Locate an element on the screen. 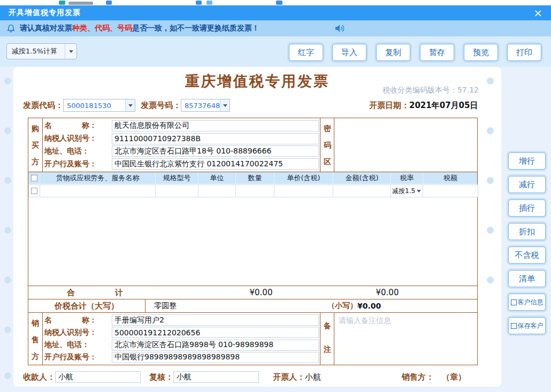 This screenshot has height=392, width=551. password-area-label: 密码区 is located at coordinates (327, 145).